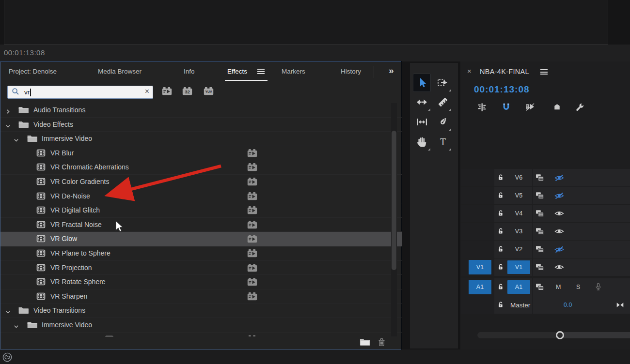 The height and width of the screenshot is (364, 630). Describe the element at coordinates (294, 72) in the screenshot. I see `tab-markers: Markers` at that location.